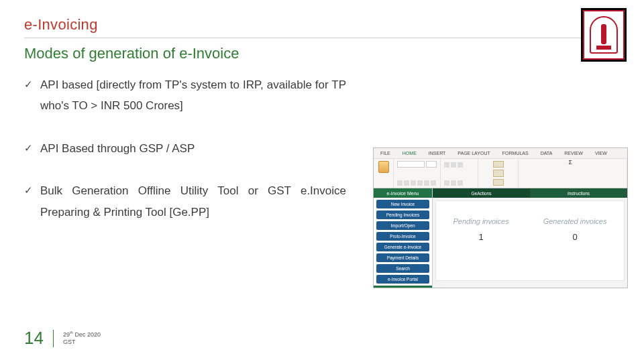 The height and width of the screenshot is (362, 644). What do you see at coordinates (431, 164) in the screenshot?
I see `size-select` at bounding box center [431, 164].